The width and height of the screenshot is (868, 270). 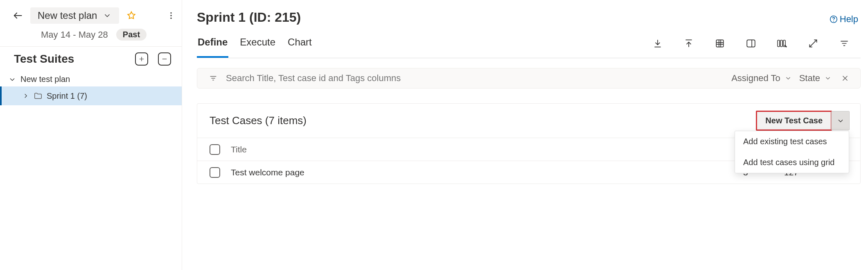 What do you see at coordinates (91, 13) in the screenshot?
I see `sidebar-header: New test plan` at bounding box center [91, 13].